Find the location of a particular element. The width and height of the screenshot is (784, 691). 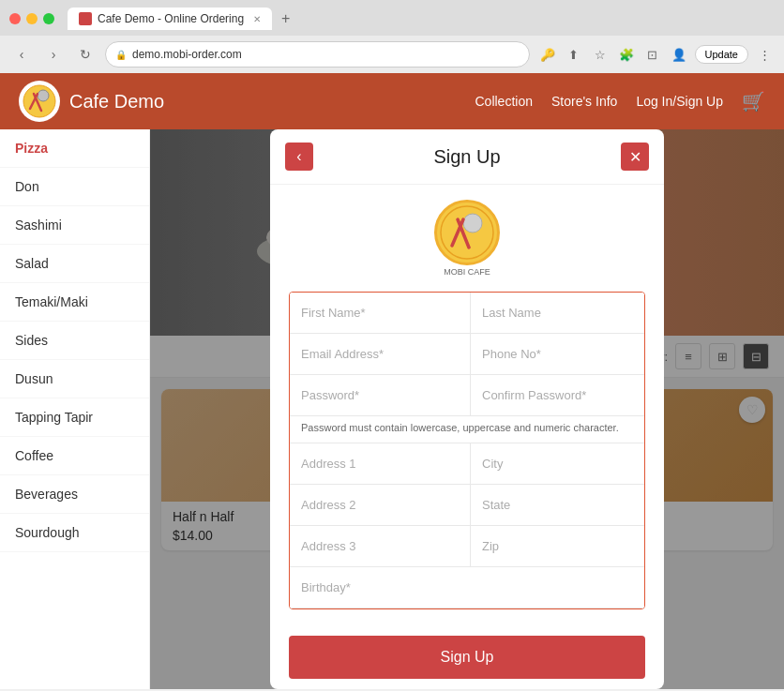

forward-button: › is located at coordinates (53, 54).